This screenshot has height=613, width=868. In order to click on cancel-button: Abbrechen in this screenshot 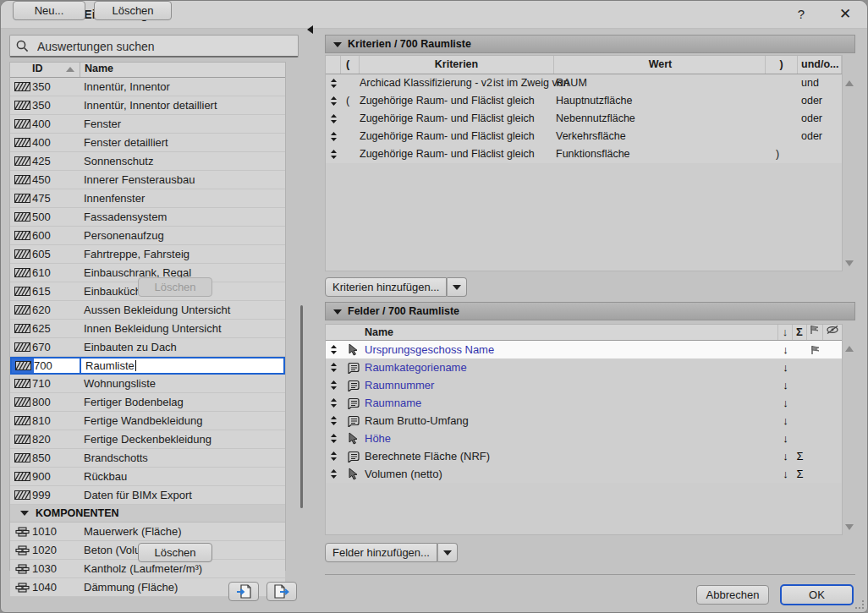, I will do `click(733, 595)`.